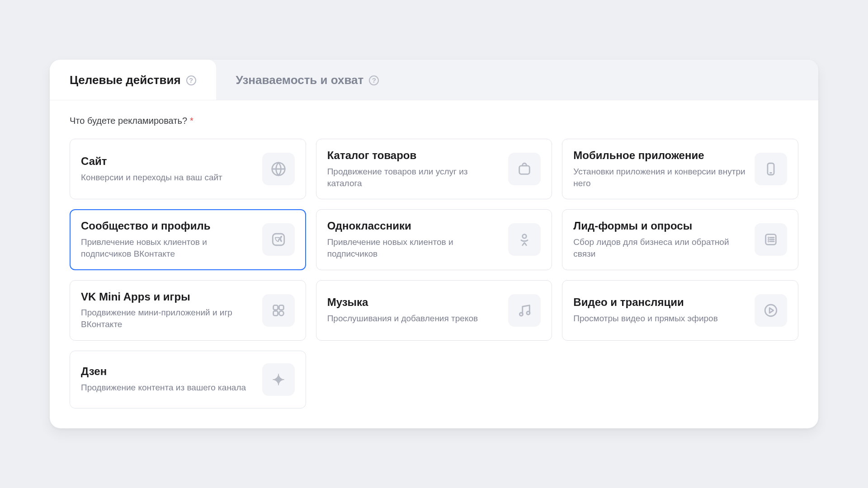 The width and height of the screenshot is (868, 488). Describe the element at coordinates (188, 380) in the screenshot. I see `card-dzen: Дзен Продвижение контента из вашего кана…` at that location.